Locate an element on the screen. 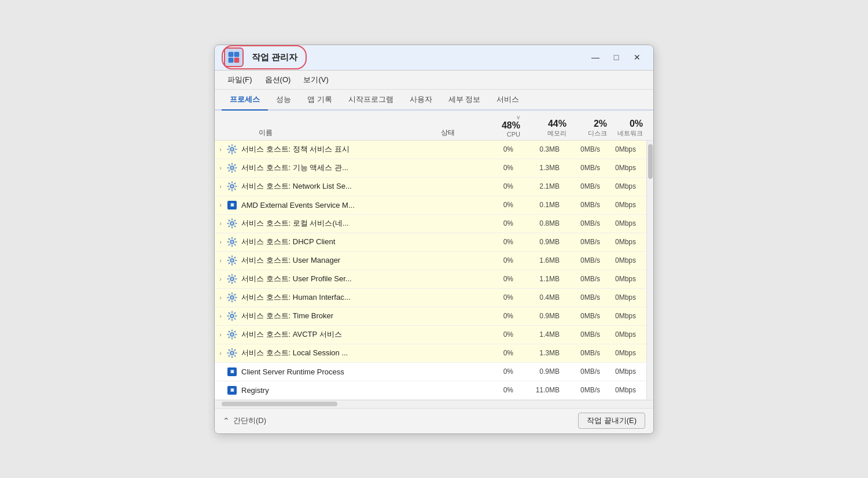 The width and height of the screenshot is (868, 478). table-row: › 서비스 호스트: Time Broker0%0.9MB0MB/s0Mbps is located at coordinates (431, 317).